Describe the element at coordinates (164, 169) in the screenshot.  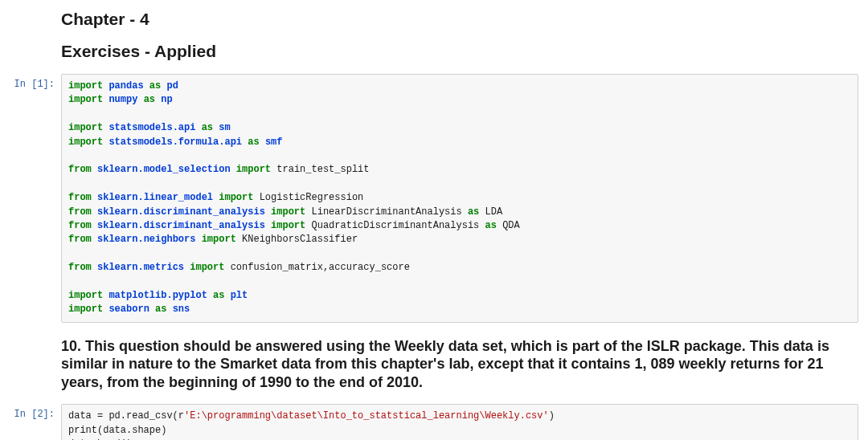
I see `module-name: sklearn.model_selection` at that location.